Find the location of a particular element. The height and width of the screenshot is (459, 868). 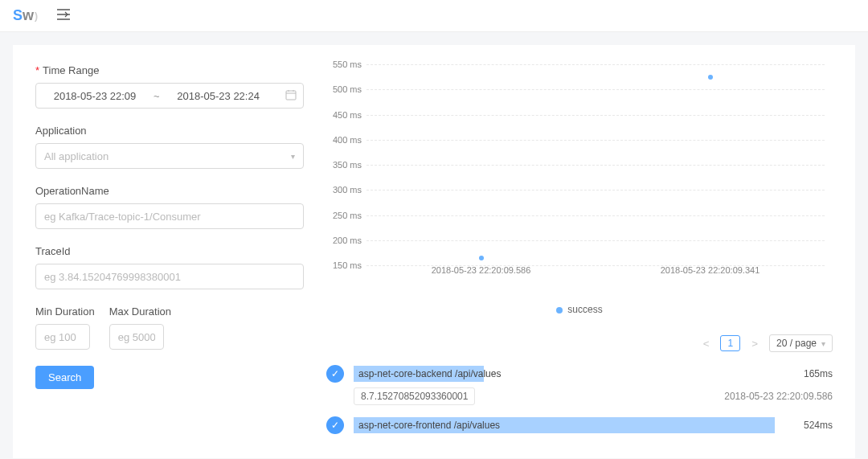

page-size-select: 20 / page ▾ is located at coordinates (800, 343).